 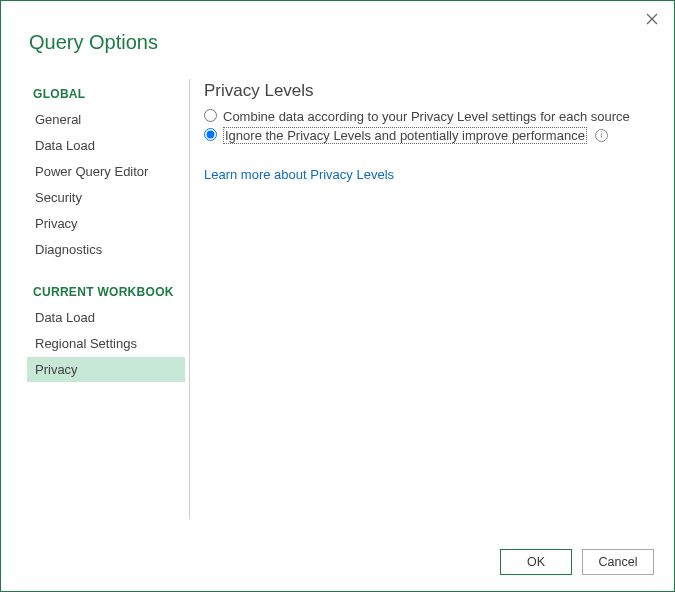 What do you see at coordinates (106, 224) in the screenshot?
I see `sidebar-item-privacy-global: Privacy` at bounding box center [106, 224].